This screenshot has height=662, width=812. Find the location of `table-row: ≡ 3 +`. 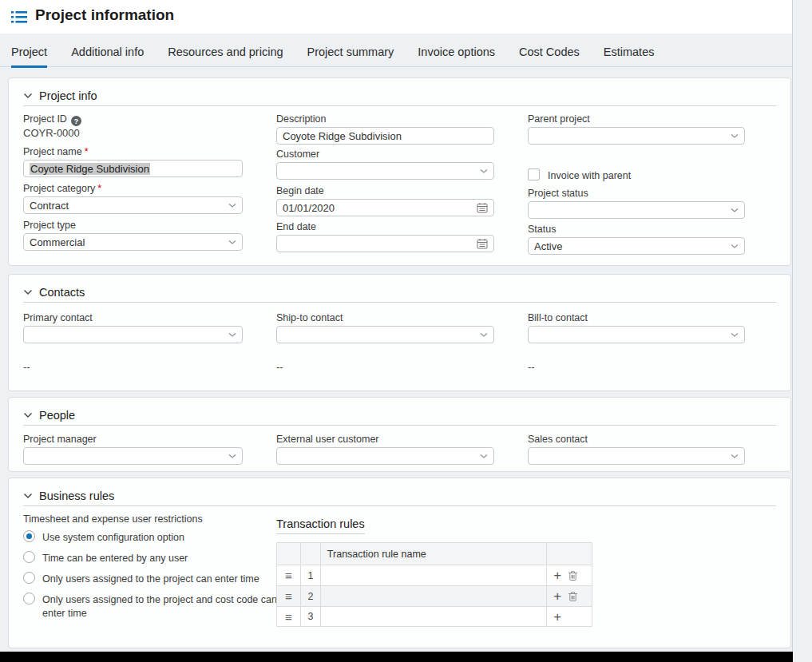

table-row: ≡ 3 + is located at coordinates (434, 616).